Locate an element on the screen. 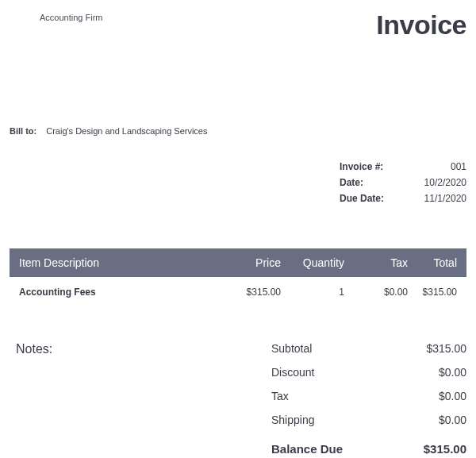 Image resolution: width=476 pixels, height=458 pixels. row-tax: $0.00 is located at coordinates (376, 292).